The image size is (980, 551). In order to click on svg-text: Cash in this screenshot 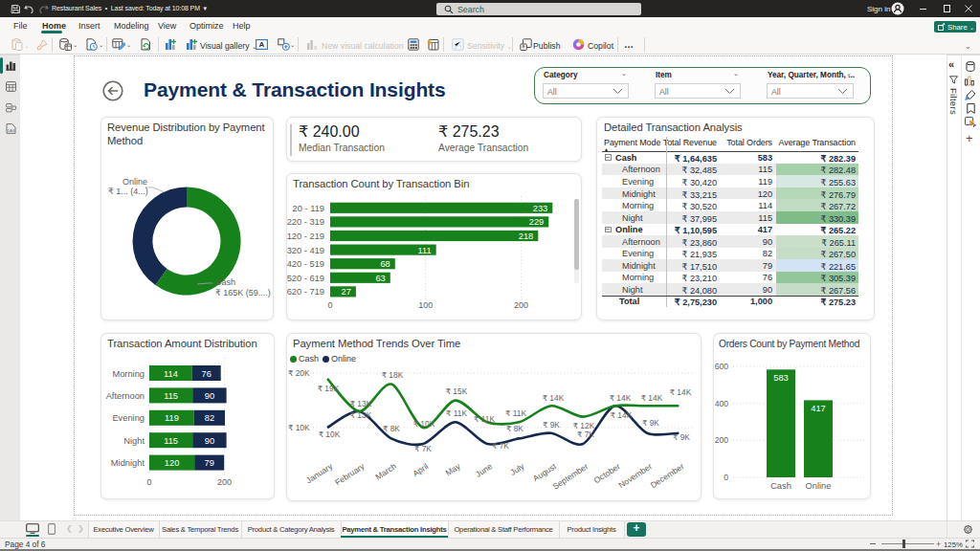, I will do `click(781, 486)`.